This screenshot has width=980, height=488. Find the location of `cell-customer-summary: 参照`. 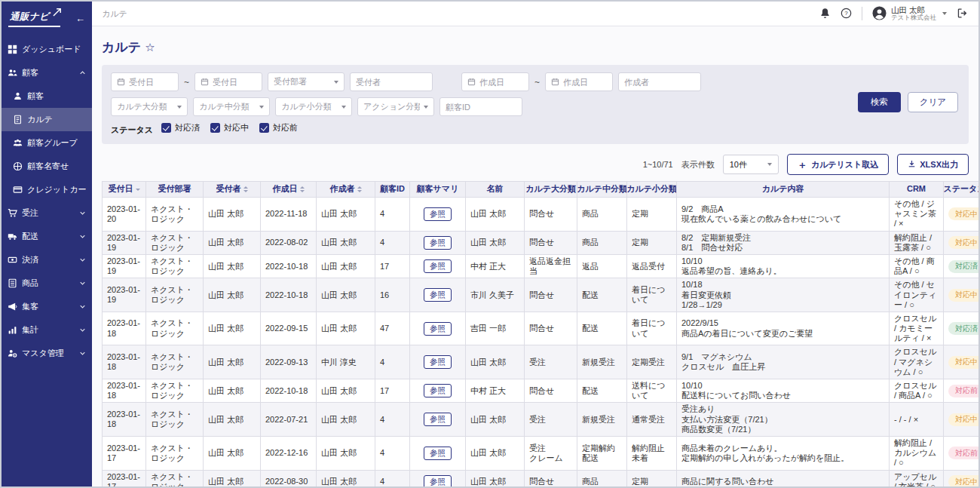

cell-customer-summary: 参照 is located at coordinates (438, 243).